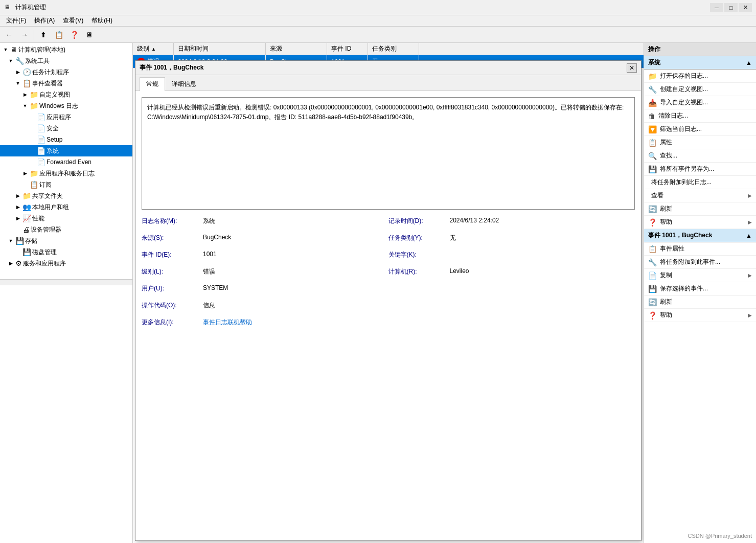  What do you see at coordinates (41, 140) in the screenshot?
I see `setup-icon: 📄` at bounding box center [41, 140].